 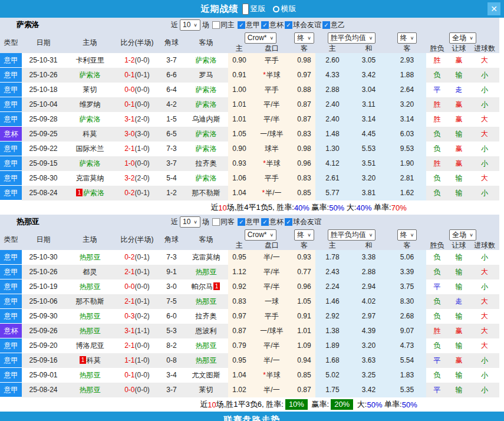 What do you see at coordinates (172, 346) in the screenshot?
I see `corner-score: 8-2` at bounding box center [172, 346].